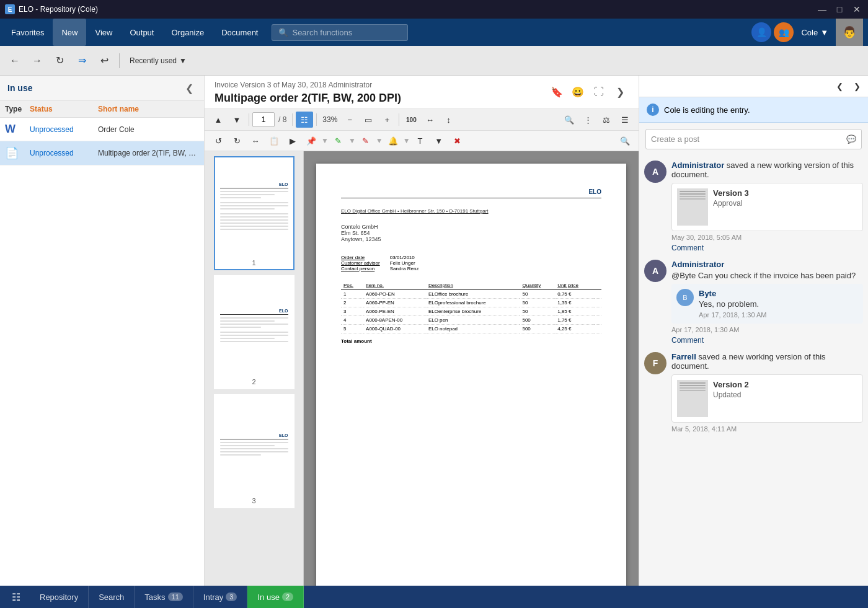 This screenshot has width=868, height=608. I want to click on tab-tasks-label: Tasks, so click(155, 597).